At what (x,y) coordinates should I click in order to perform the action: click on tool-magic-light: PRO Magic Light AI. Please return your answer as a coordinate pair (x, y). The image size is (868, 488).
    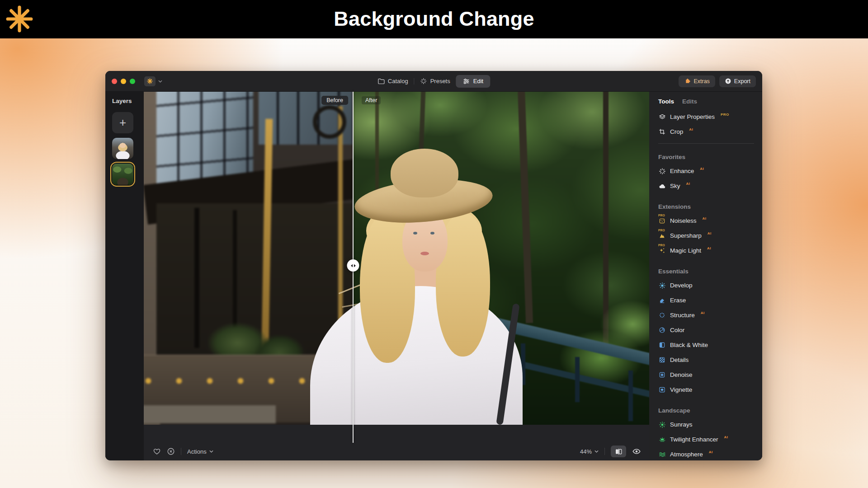
    Looking at the image, I should click on (707, 250).